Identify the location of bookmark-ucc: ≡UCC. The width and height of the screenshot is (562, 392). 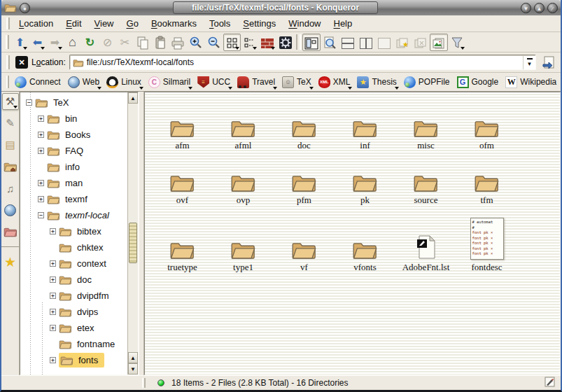
(214, 83).